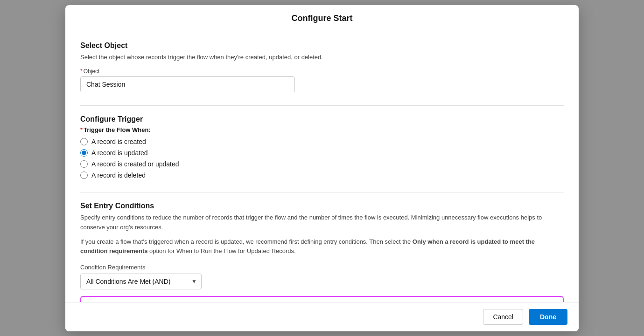 Image resolution: width=644 pixels, height=336 pixels. Describe the element at coordinates (503, 317) in the screenshot. I see `cancel-button: Cancel` at that location.